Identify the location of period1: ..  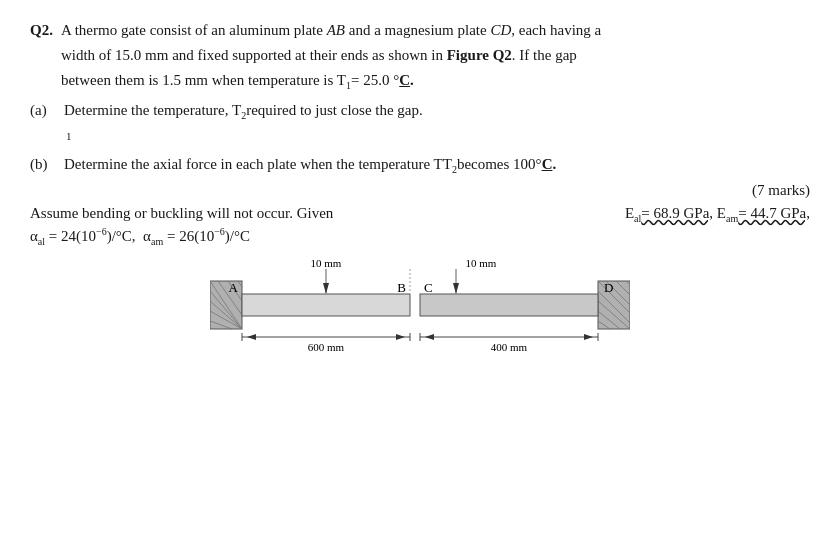
(412, 80).